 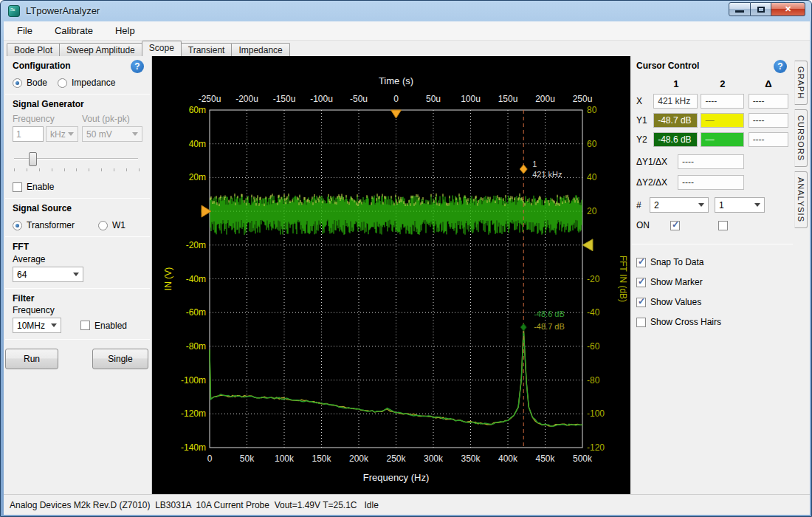 I want to click on svg-text: 60m, so click(x=198, y=110).